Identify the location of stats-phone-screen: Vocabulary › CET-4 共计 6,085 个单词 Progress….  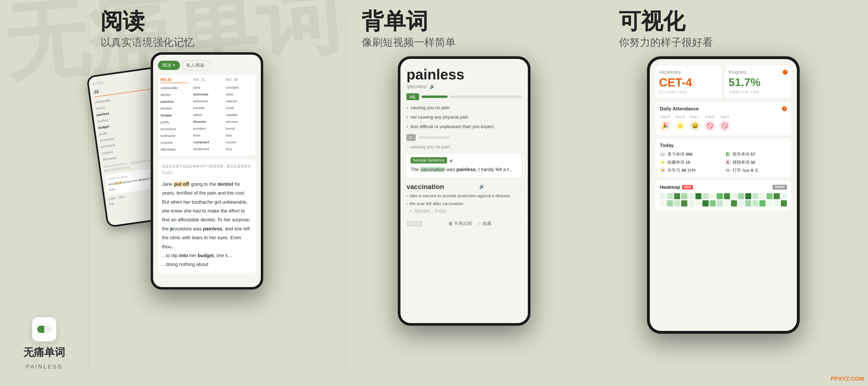
(723, 195).